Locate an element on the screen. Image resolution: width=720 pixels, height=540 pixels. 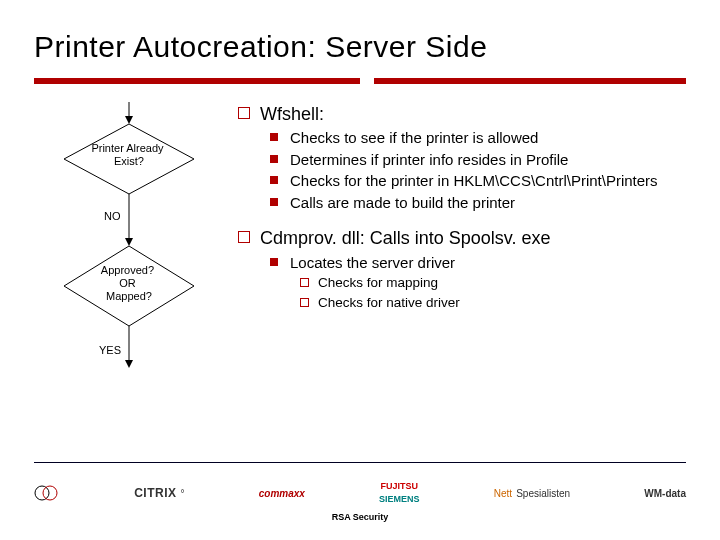
wfshell-item-1: Checks to see if the printer is allowed is located at coordinates (477, 138).